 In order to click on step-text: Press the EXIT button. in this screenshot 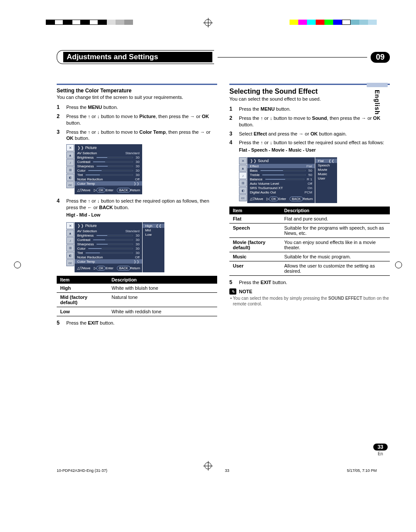, I will do `click(142, 323)`.